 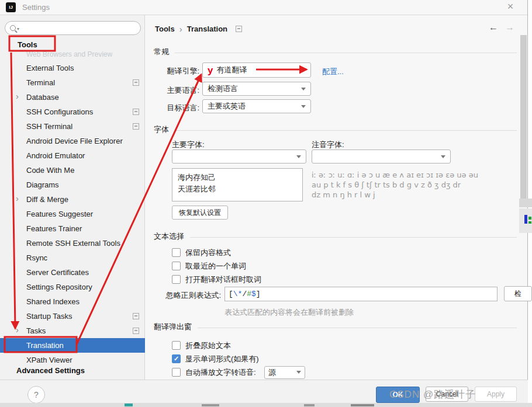 What do you see at coordinates (222, 359) in the screenshot?
I see `checkbox-label: 显示单词形式(如果有)` at bounding box center [222, 359].